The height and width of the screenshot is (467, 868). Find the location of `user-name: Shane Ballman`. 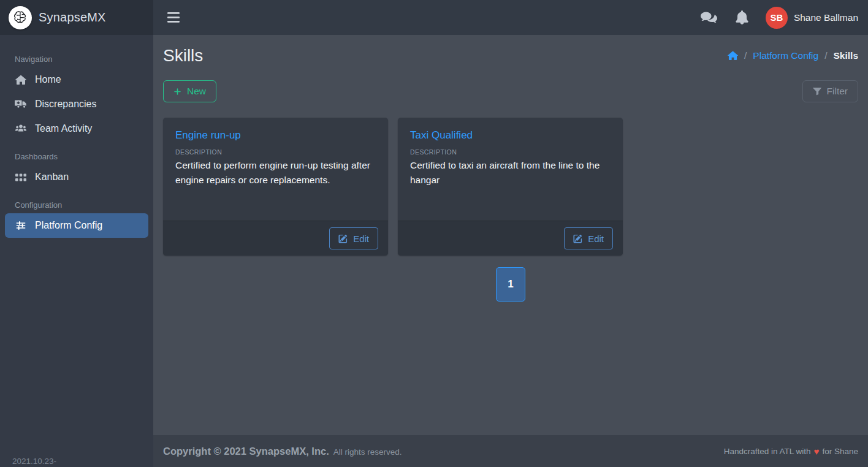

user-name: Shane Ballman is located at coordinates (826, 18).